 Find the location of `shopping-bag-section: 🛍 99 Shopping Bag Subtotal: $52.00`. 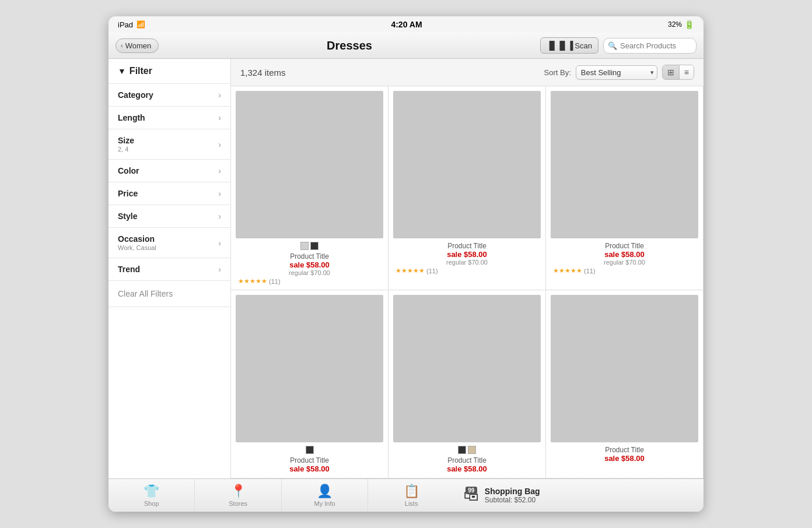

shopping-bag-section: 🛍 99 Shopping Bag Subtotal: $52.00 is located at coordinates (579, 495).